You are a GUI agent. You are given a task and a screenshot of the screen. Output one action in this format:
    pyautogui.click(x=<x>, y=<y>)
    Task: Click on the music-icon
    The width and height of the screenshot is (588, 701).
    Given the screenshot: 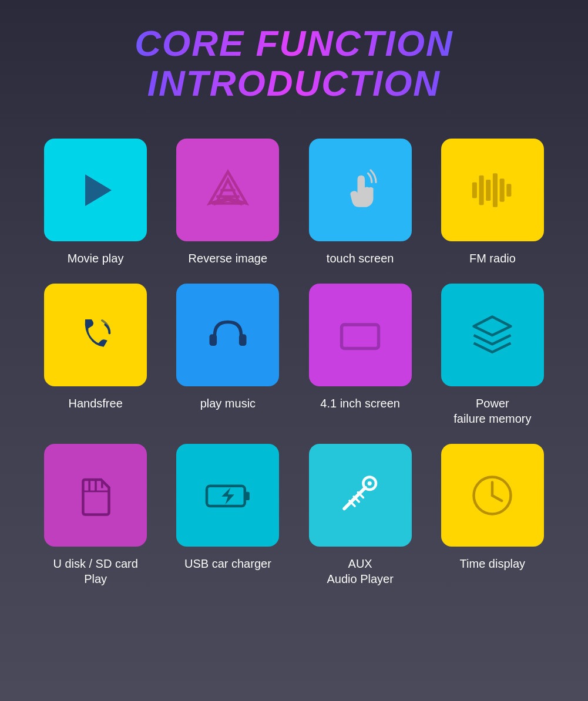 What is the action you would take?
    pyautogui.click(x=228, y=335)
    